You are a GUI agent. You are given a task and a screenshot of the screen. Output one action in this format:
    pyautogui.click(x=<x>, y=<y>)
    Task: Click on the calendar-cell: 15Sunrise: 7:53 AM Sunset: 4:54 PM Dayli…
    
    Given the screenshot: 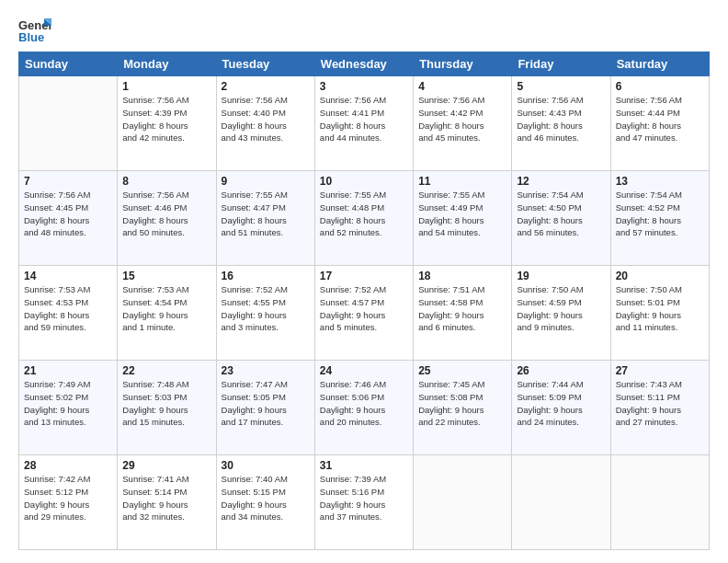 What is the action you would take?
    pyautogui.click(x=167, y=313)
    